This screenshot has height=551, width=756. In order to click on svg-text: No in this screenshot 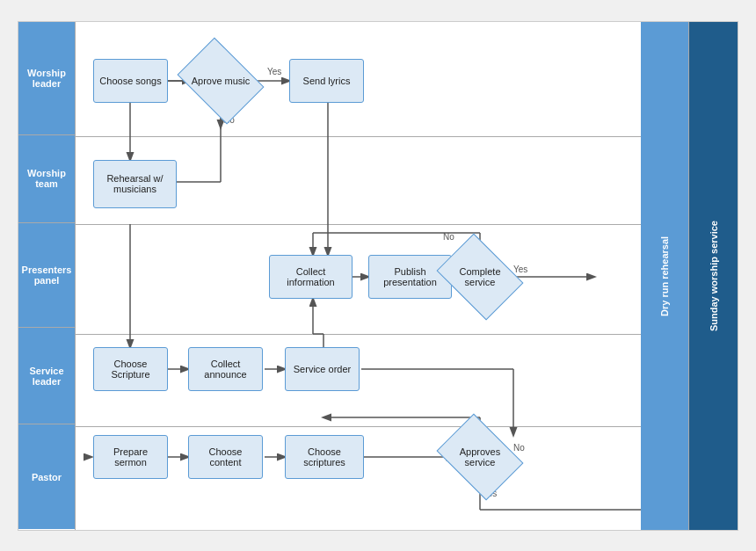, I will do `click(448, 237)`.